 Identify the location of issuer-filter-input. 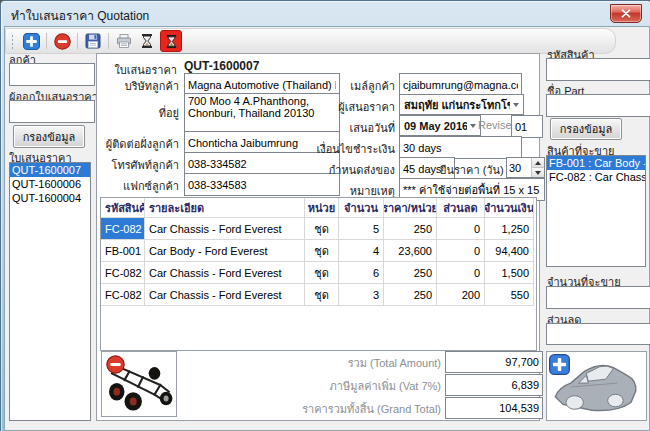
(52, 112).